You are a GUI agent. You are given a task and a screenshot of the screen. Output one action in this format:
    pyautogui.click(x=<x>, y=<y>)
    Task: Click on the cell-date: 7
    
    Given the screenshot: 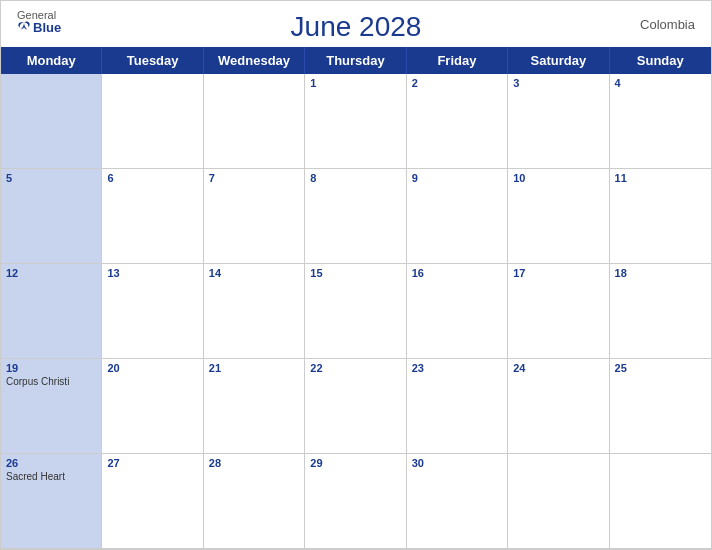 What is the action you would take?
    pyautogui.click(x=212, y=178)
    